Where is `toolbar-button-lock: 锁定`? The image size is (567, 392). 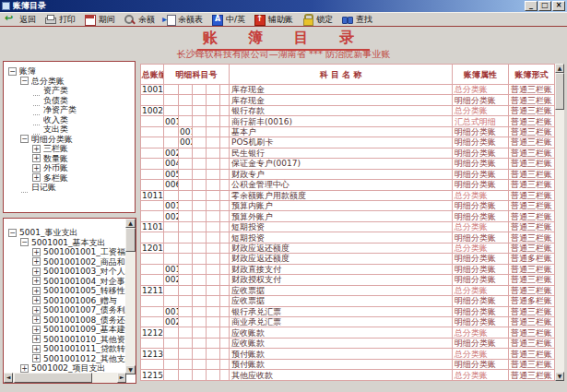 toolbar-button-lock: 锁定 is located at coordinates (317, 19).